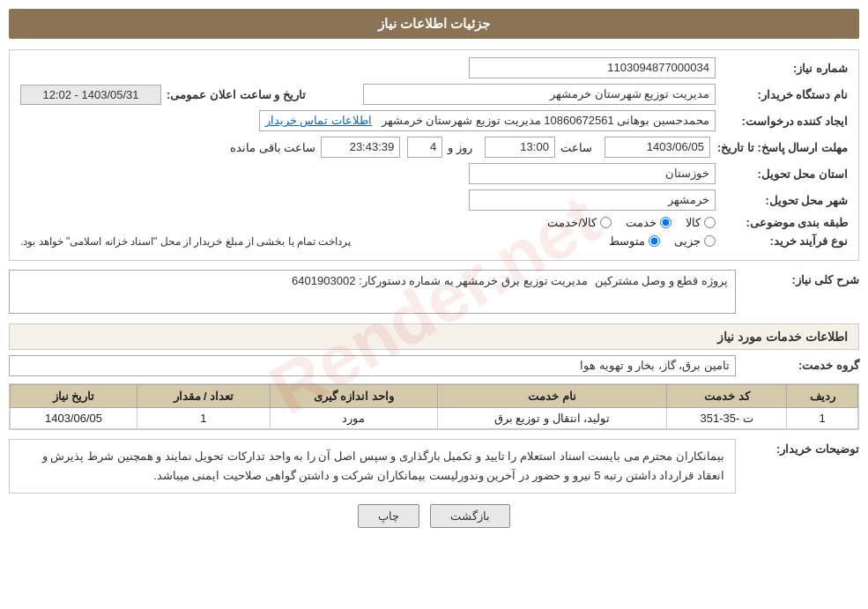 The image size is (868, 609). I want to click on tarikh-saat-value: 1403/05/31 - 12:02, so click(91, 95).